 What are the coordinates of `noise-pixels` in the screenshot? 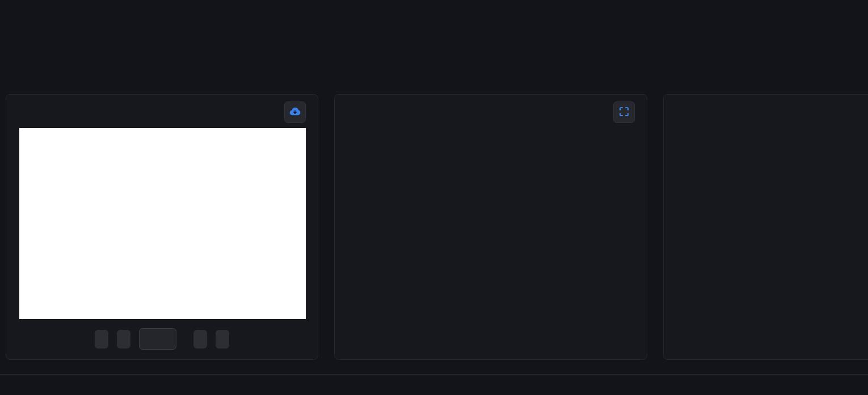 It's located at (163, 223).